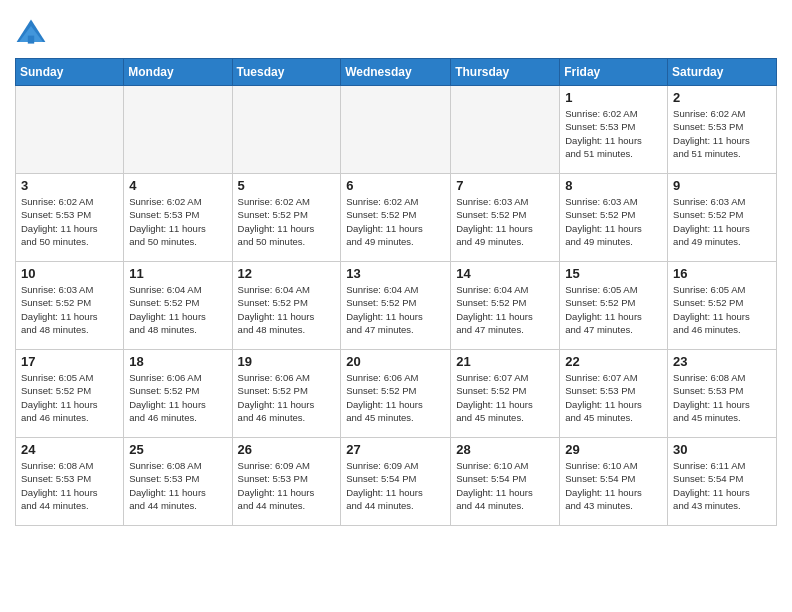 Image resolution: width=792 pixels, height=612 pixels. I want to click on day-number: 3, so click(70, 186).